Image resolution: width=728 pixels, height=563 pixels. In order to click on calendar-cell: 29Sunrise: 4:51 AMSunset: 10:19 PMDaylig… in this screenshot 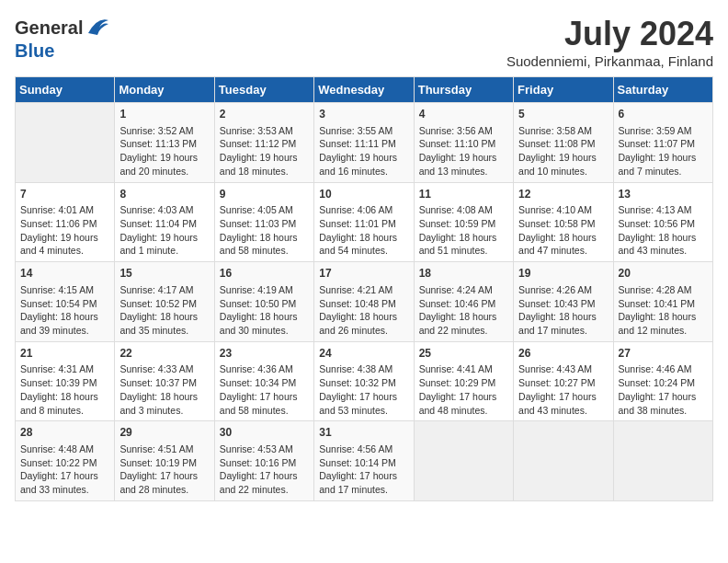, I will do `click(165, 462)`.